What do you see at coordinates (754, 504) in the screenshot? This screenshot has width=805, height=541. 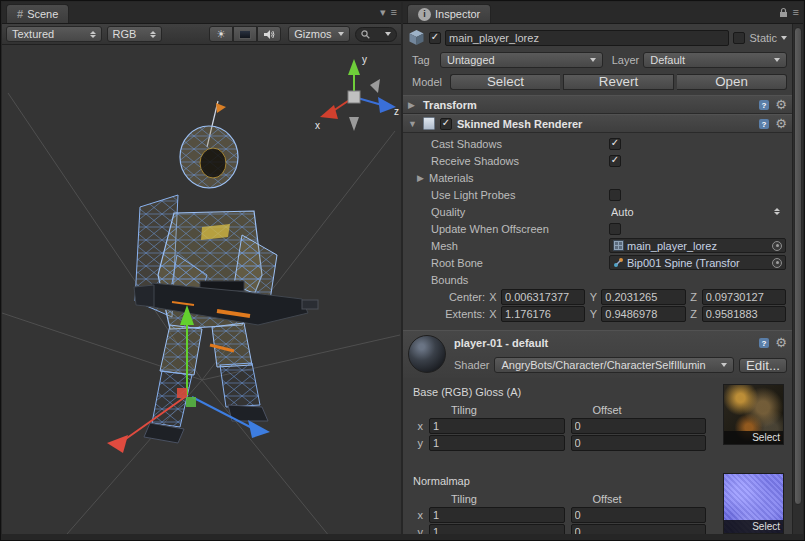 I see `normalmap-thumbnail: Select` at bounding box center [754, 504].